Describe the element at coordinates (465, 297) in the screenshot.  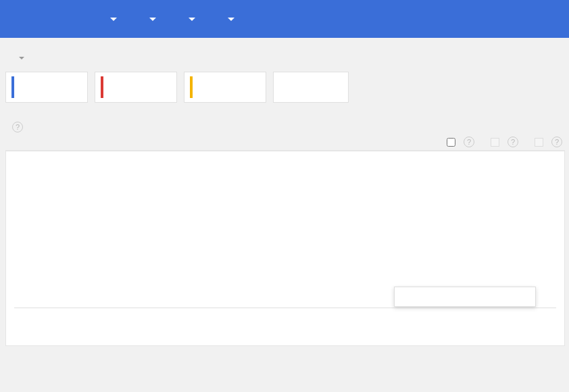
I see `chart-tooltip` at that location.